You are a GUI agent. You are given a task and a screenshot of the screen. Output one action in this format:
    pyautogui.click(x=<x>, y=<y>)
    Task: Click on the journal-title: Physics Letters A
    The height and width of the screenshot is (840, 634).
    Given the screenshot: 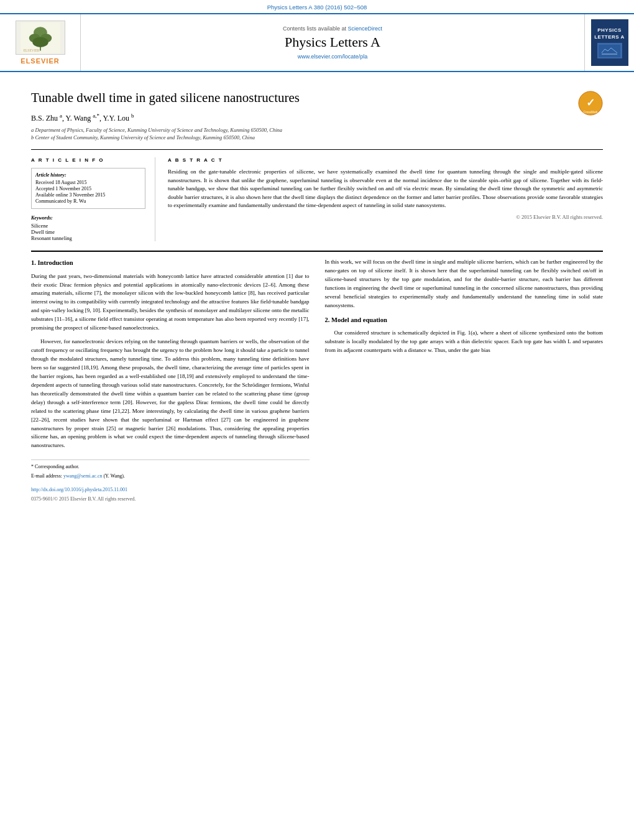 What is the action you would take?
    pyautogui.click(x=333, y=42)
    